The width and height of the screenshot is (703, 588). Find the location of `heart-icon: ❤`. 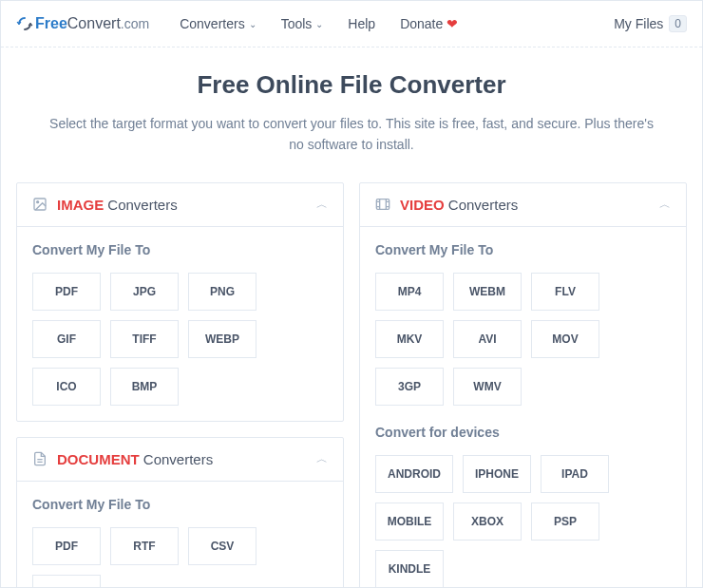

heart-icon: ❤ is located at coordinates (452, 24).